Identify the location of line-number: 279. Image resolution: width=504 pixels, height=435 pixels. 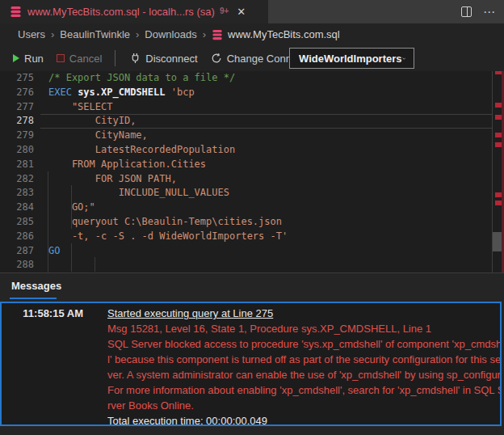
(17, 136).